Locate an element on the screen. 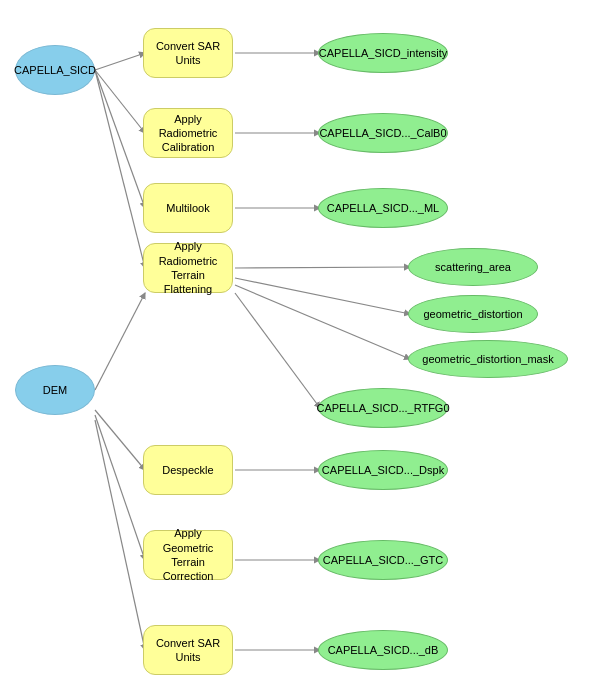  out-scattering-label: scattering_area is located at coordinates (473, 267).